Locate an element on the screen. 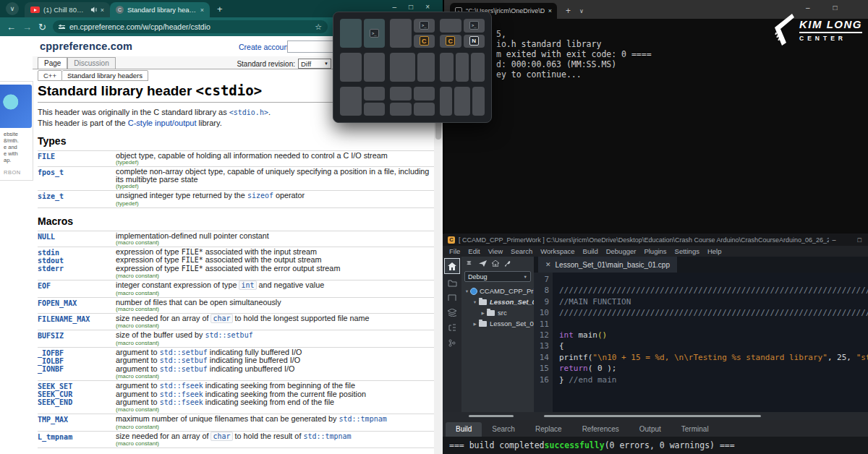 The image size is (868, 454). sidebar-ad-card: ebsite8/mth.e ande withap. RBON is located at coordinates (17, 131).